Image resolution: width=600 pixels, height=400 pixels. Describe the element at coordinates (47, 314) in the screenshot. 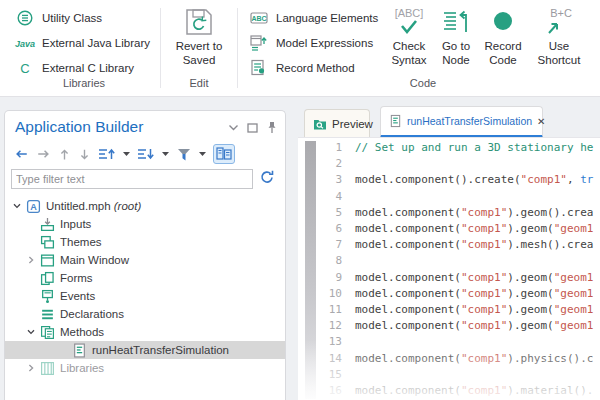

I see `declarations-icon` at that location.